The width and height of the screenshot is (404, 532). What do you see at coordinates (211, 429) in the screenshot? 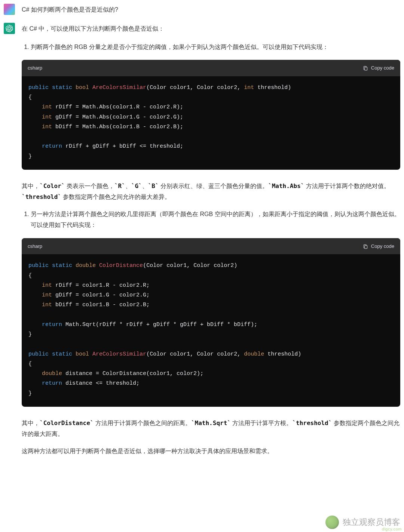
I see `explanation-2: 其中，`ColorDistance` 方法用于计算两个颜色之间的距离。`Math…` at bounding box center [211, 429].